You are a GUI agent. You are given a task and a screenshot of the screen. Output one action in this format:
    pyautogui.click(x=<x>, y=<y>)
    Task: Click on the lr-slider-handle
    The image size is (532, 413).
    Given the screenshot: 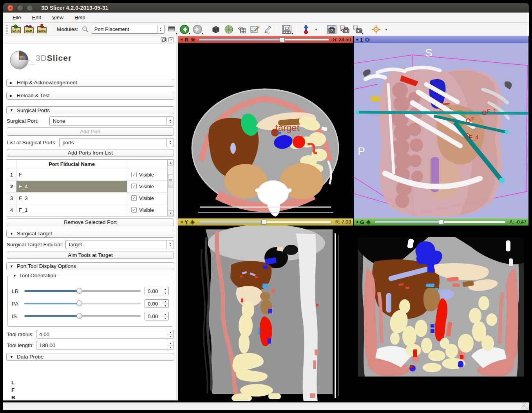 What is the action you would take?
    pyautogui.click(x=79, y=291)
    